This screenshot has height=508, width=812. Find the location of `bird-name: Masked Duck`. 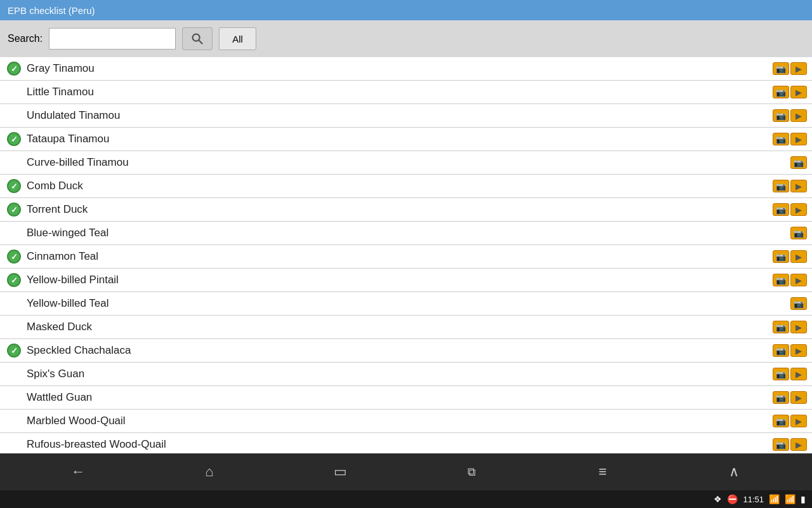

bird-name: Masked Duck is located at coordinates (398, 327).